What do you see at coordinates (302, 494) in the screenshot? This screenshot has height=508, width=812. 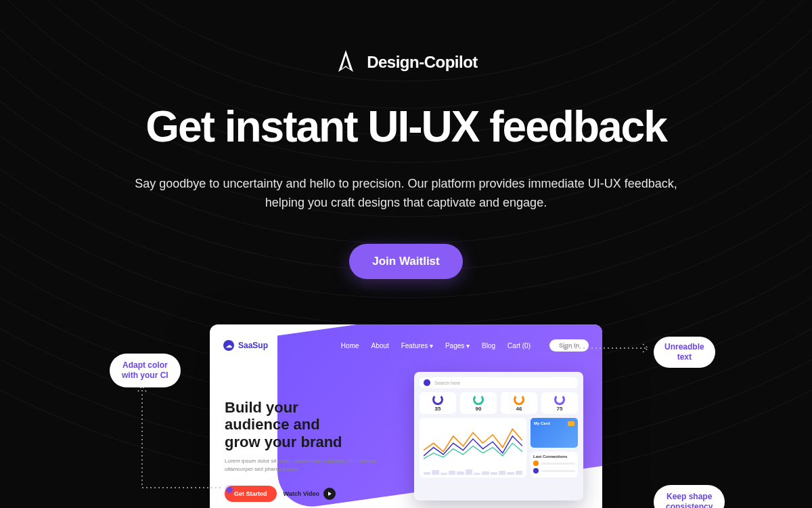 I see `mock-watch-video-label: Watch Video` at bounding box center [302, 494].